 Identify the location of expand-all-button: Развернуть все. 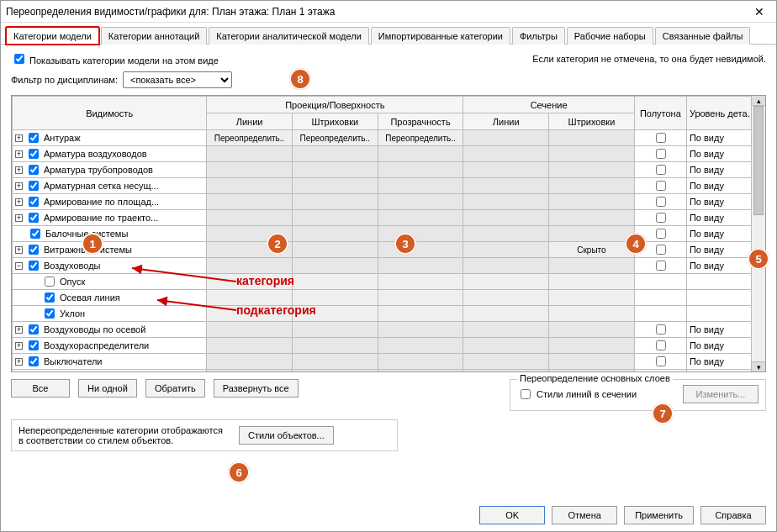
(256, 388).